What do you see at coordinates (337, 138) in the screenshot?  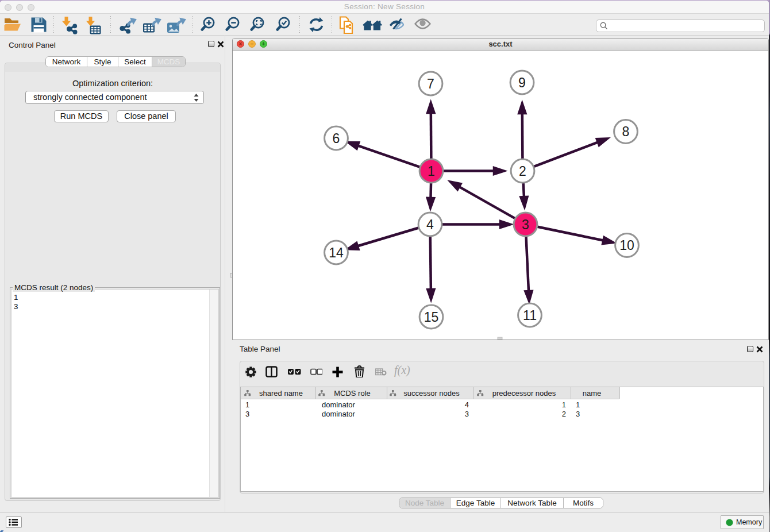 I see `svg-text: 6` at bounding box center [337, 138].